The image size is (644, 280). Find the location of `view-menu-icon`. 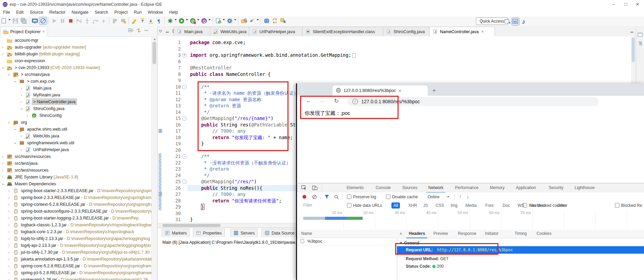

view-menu-icon is located at coordinates (146, 31).